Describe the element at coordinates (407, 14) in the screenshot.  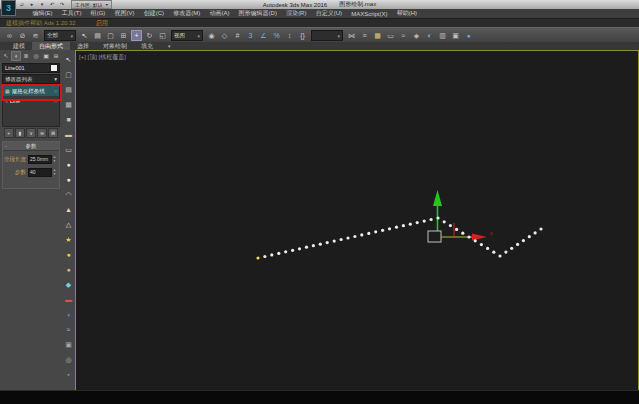
I see `menu-item-12: 帮助(H)` at that location.